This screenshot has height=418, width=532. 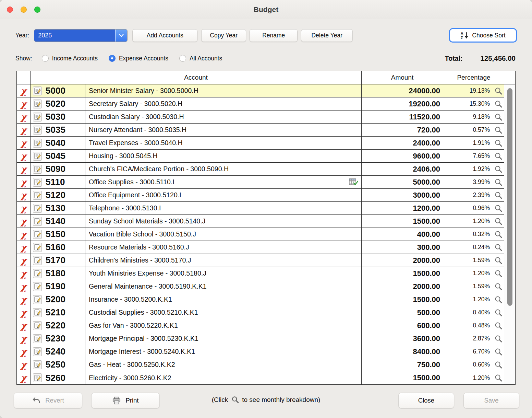 What do you see at coordinates (509, 228) in the screenshot?
I see `scrollbar` at bounding box center [509, 228].